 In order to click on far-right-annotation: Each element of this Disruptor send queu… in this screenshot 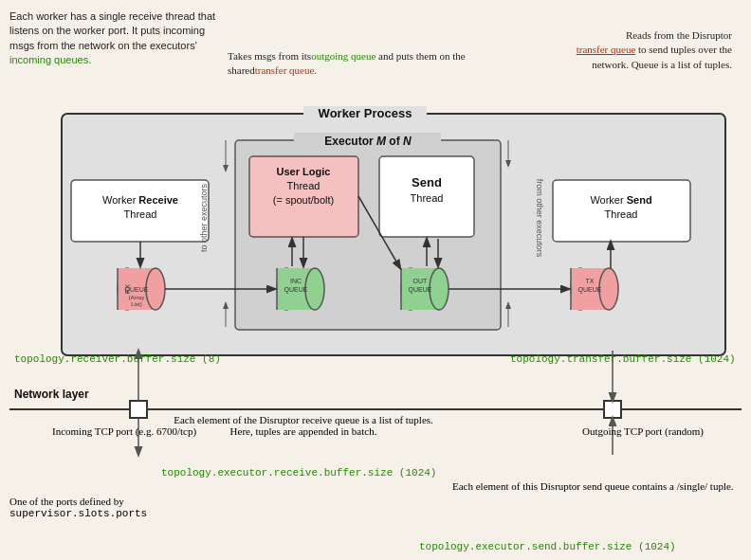, I will do `click(597, 486)`.